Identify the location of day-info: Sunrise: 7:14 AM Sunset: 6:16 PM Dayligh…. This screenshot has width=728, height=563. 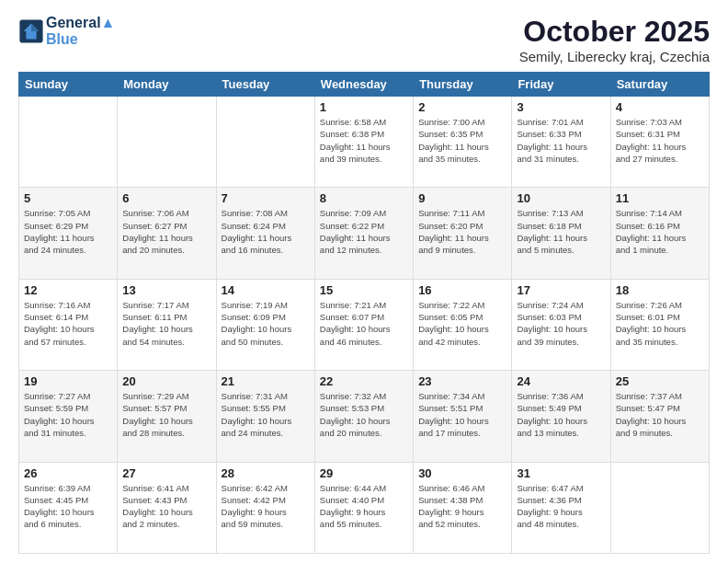
(660, 232).